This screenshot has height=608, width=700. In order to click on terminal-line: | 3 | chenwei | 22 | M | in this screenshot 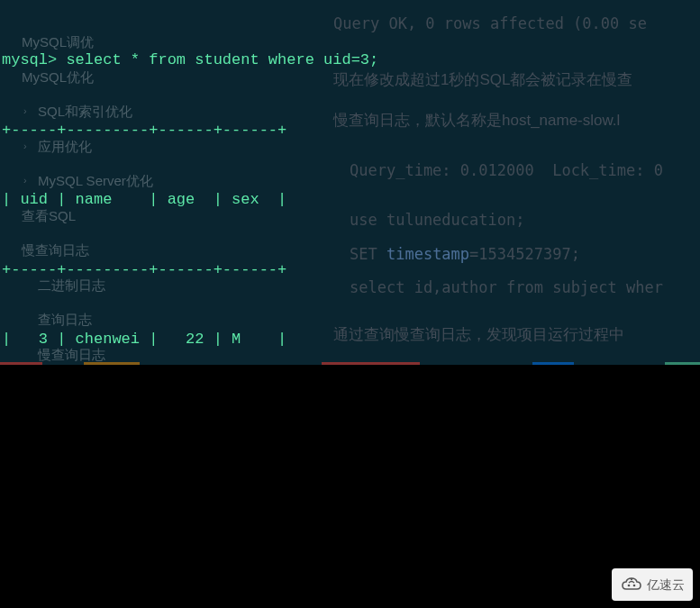, I will do `click(350, 340)`.